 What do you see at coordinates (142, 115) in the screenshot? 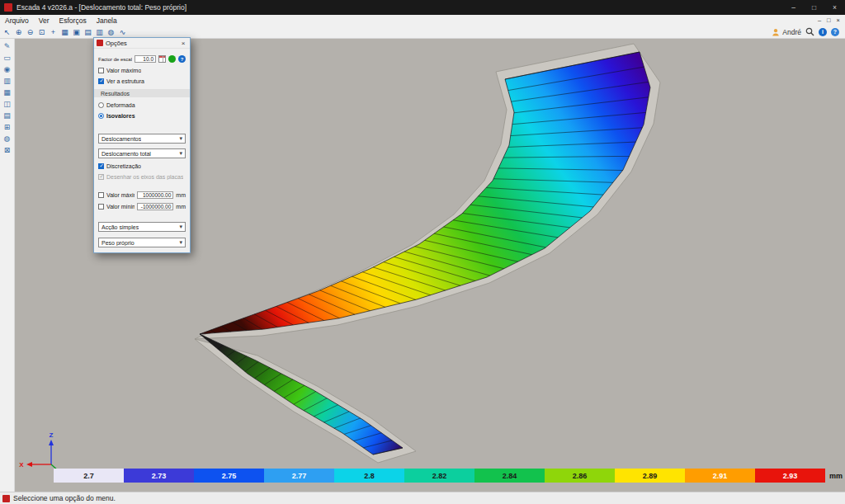
I see `radio-isovalues: Isovalores` at bounding box center [142, 115].